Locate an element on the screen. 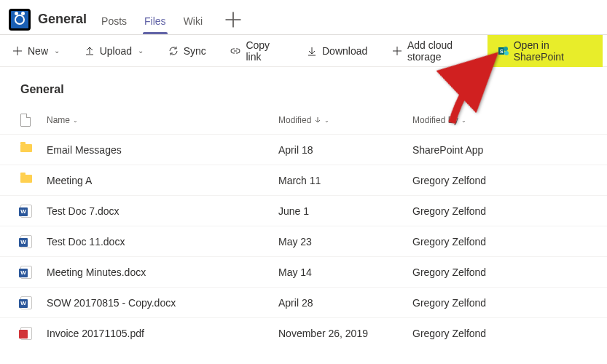  file-modified: April 18 is located at coordinates (345, 150).